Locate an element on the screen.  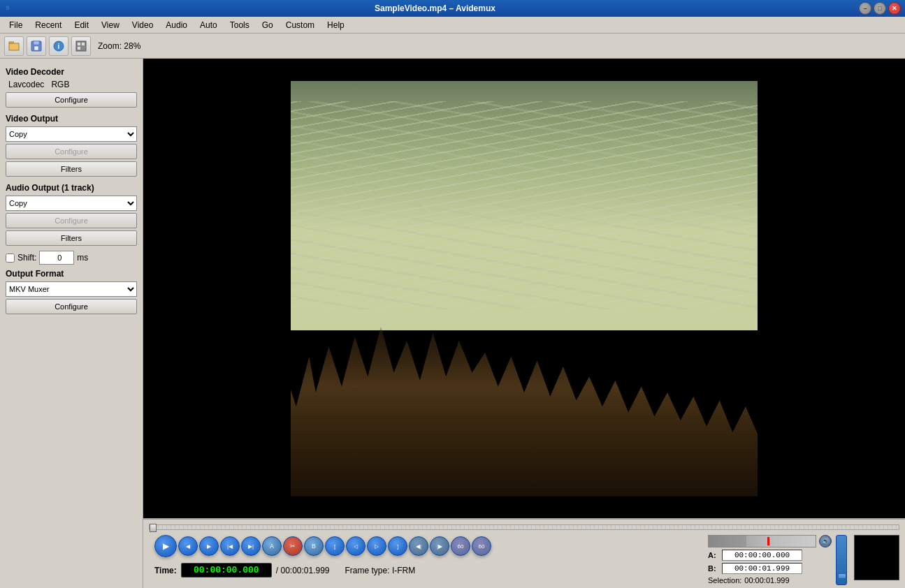
fast-forward-button: ▶ is located at coordinates (209, 546).